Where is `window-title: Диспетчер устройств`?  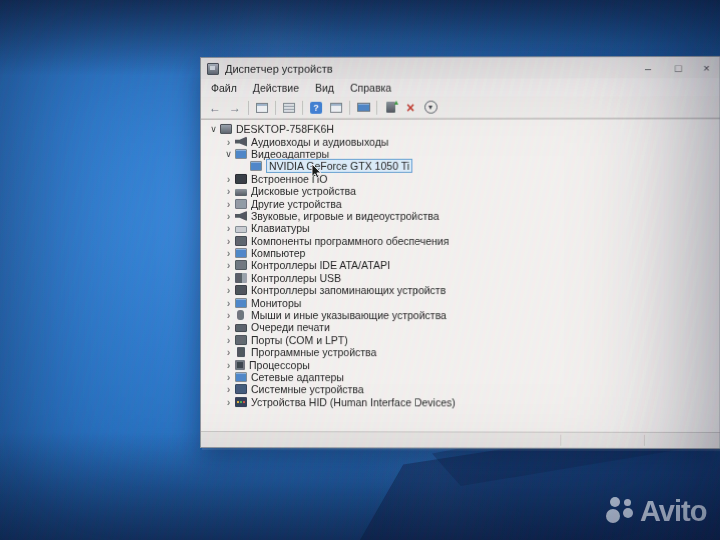 window-title: Диспетчер устройств is located at coordinates (279, 68).